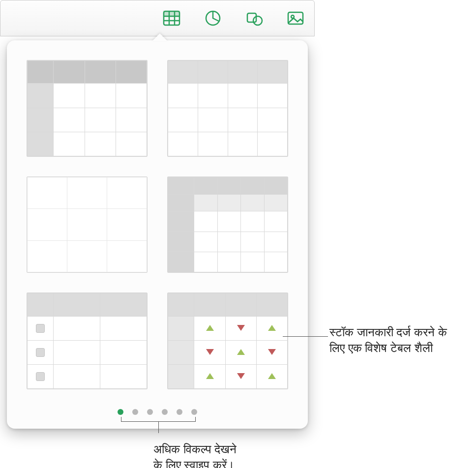  What do you see at coordinates (157, 412) in the screenshot?
I see `page-dots` at bounding box center [157, 412].